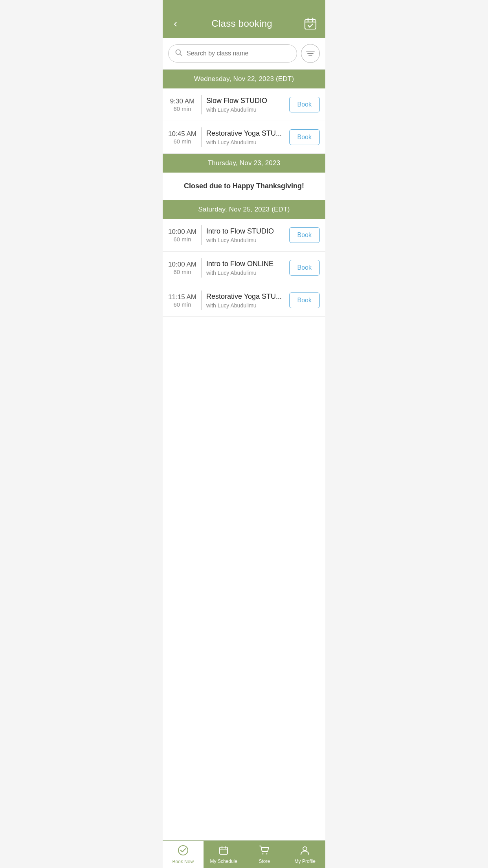 The width and height of the screenshot is (488, 868). Describe the element at coordinates (264, 861) in the screenshot. I see `tab-label-store: Store` at that location.